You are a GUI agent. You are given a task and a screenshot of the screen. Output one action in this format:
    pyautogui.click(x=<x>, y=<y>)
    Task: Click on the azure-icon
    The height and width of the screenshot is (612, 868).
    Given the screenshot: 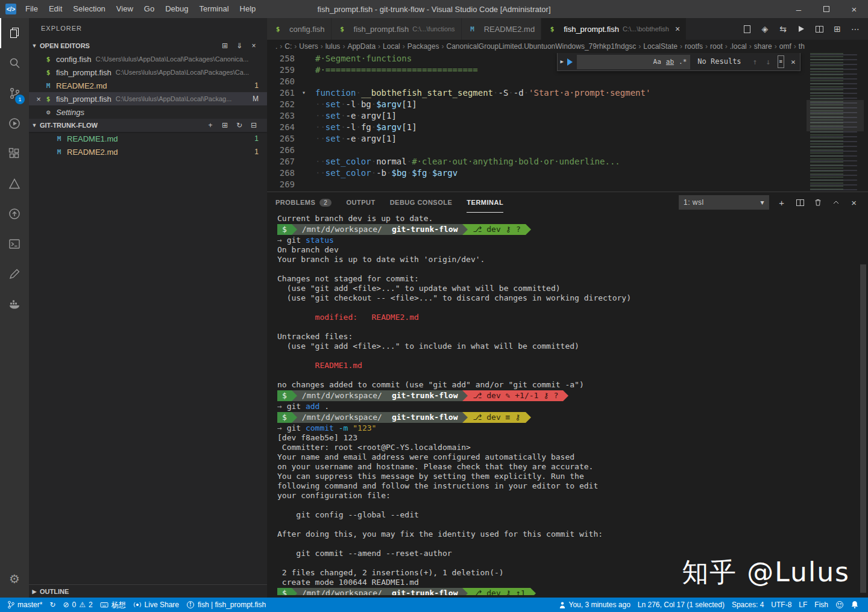 What is the action you would take?
    pyautogui.click(x=14, y=184)
    